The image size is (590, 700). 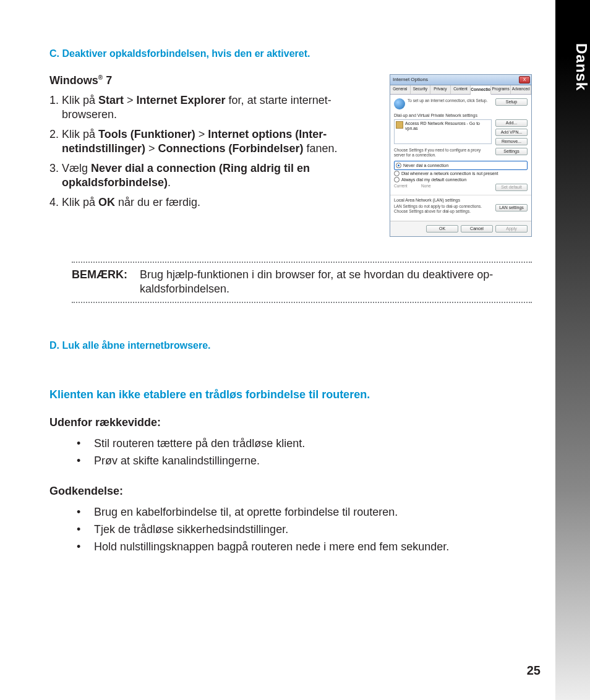 I want to click on connection-icon, so click(x=400, y=125).